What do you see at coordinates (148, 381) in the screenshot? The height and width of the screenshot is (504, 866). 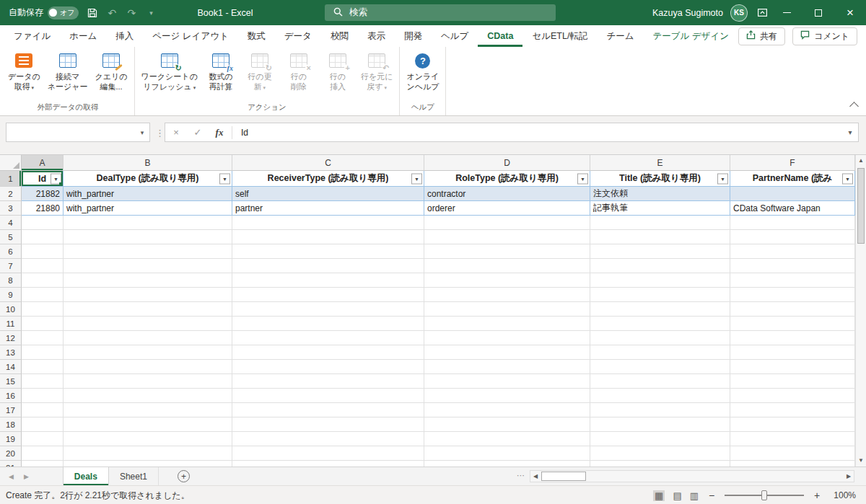 I see `cell-B15` at bounding box center [148, 381].